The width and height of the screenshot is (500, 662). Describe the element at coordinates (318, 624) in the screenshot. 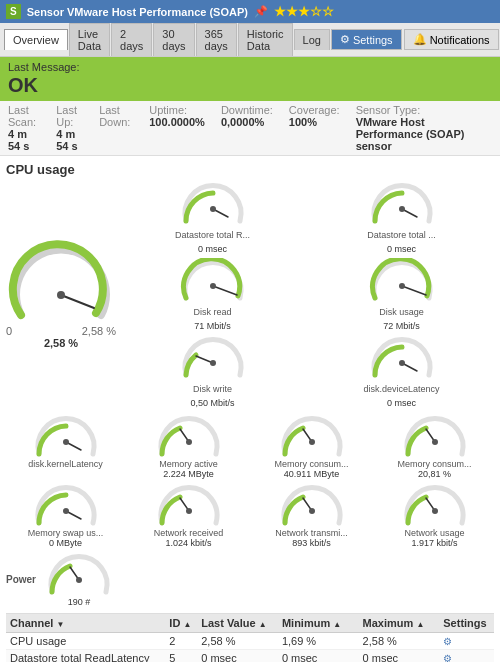

I see `col-minimum: Minimum ▲` at that location.